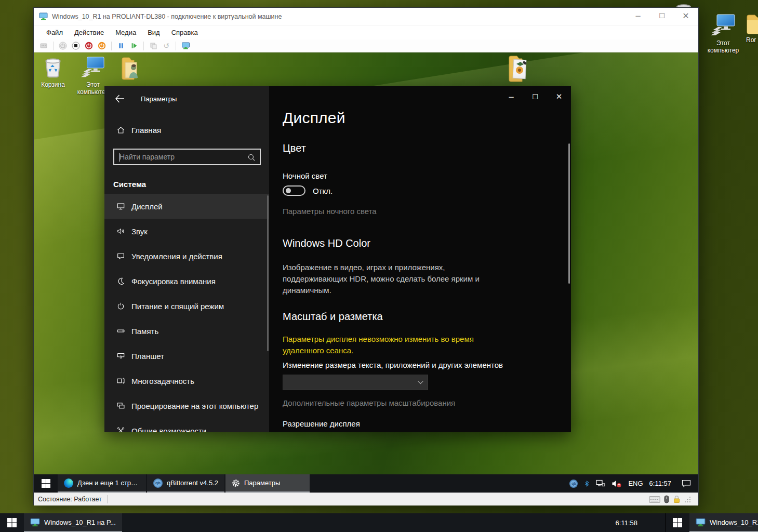 The height and width of the screenshot is (532, 758). I want to click on remote-session-warning: Параметры дисплея невозможно изменить во…, so click(396, 345).